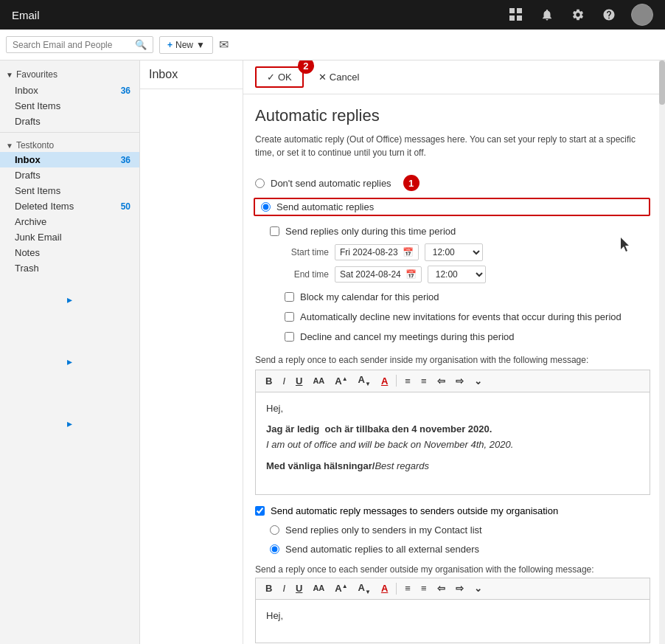  What do you see at coordinates (299, 381) in the screenshot?
I see `underline-button: U` at bounding box center [299, 381].